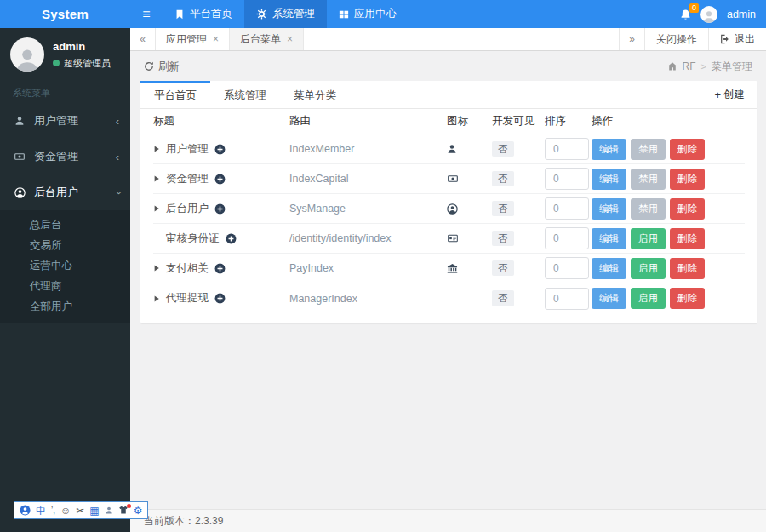 This screenshot has height=532, width=766. I want to click on user-icon, so click(20, 121).